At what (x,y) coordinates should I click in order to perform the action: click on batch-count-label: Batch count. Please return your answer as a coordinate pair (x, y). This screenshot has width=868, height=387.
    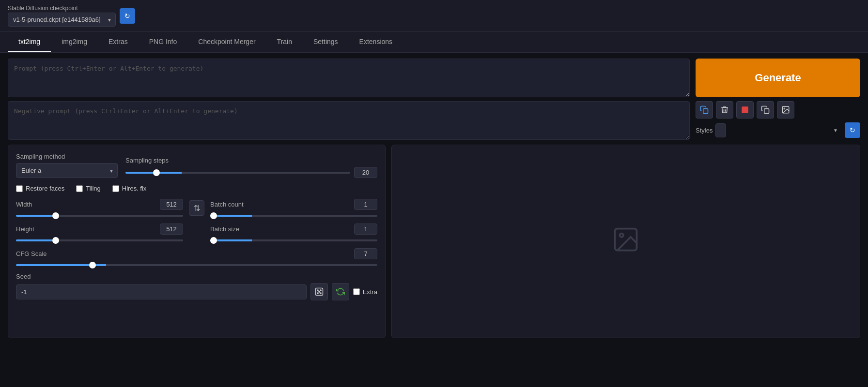
    Looking at the image, I should click on (227, 204).